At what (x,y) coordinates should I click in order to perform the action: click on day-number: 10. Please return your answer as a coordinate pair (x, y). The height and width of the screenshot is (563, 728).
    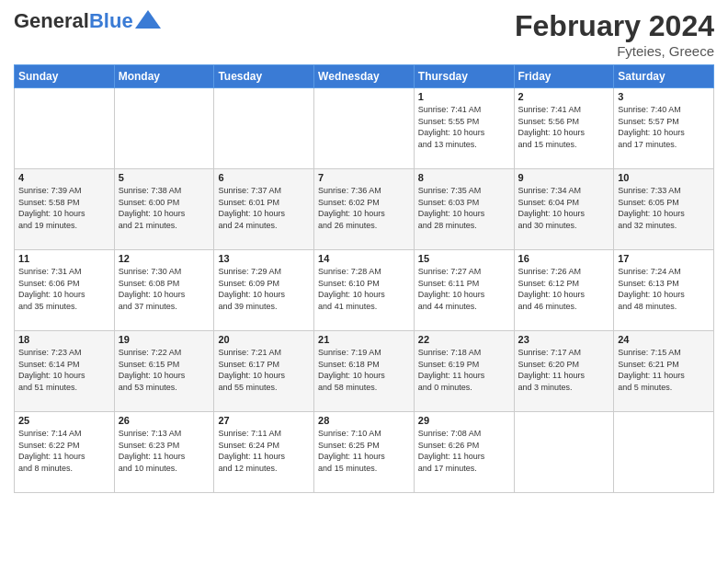
    Looking at the image, I should click on (664, 178).